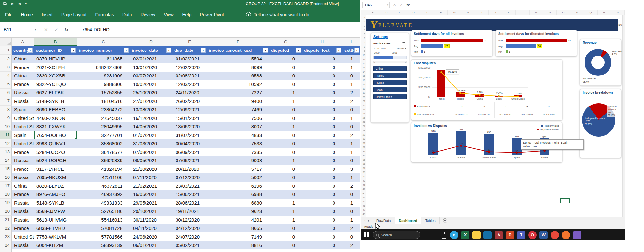  I want to click on taskbar-app-access-icon: A, so click(499, 235).